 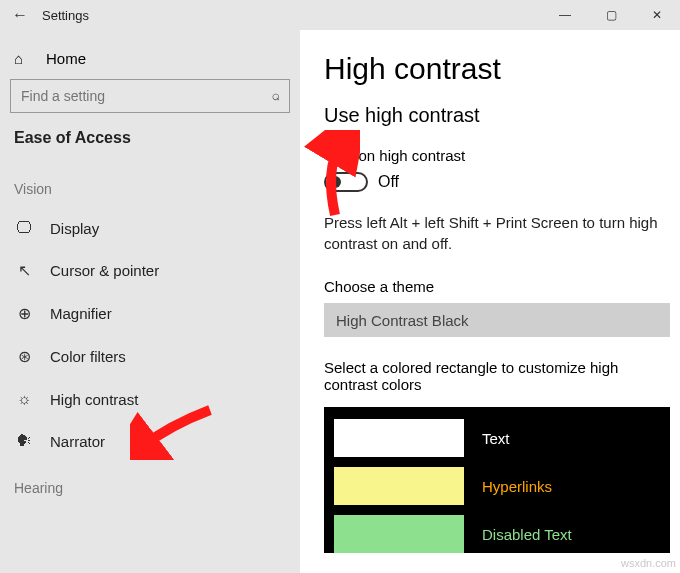 I want to click on swatch-text, so click(x=399, y=438).